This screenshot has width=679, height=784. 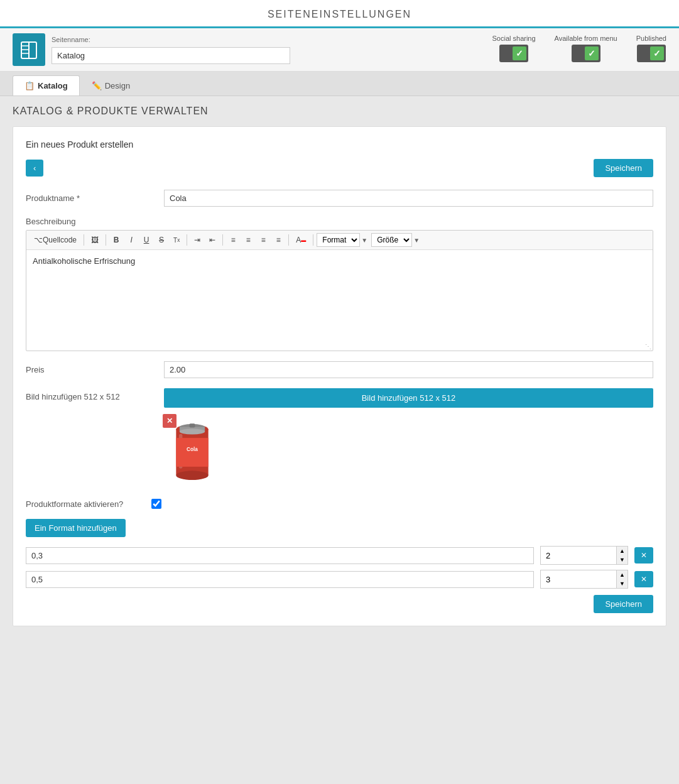 I want to click on preis-input, so click(x=408, y=369).